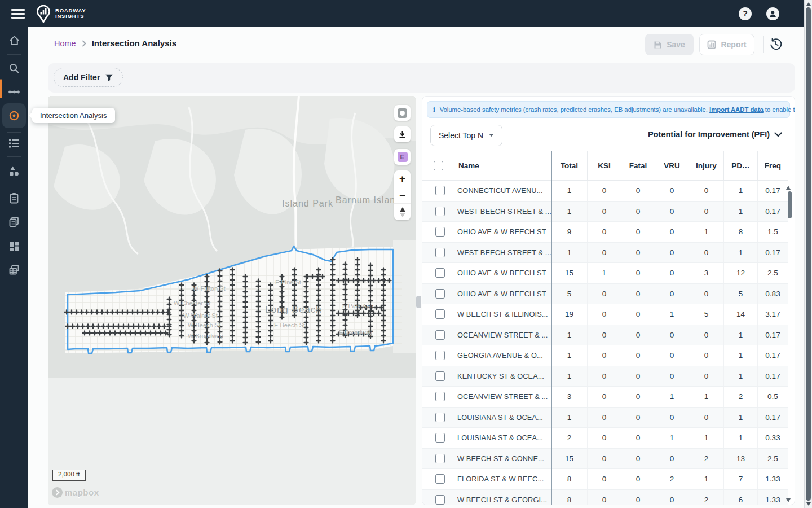 The height and width of the screenshot is (508, 812). What do you see at coordinates (14, 143) in the screenshot?
I see `sidebar-item-list` at bounding box center [14, 143].